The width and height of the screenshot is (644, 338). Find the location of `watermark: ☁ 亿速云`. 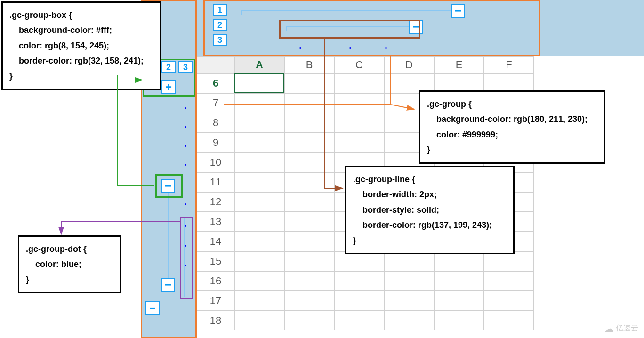

watermark: ☁ 亿速云 is located at coordinates (621, 329).